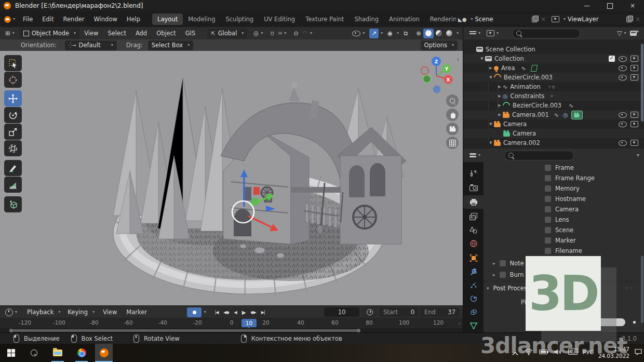  I want to click on sidebar-collapse-chevron: ‹, so click(458, 59).